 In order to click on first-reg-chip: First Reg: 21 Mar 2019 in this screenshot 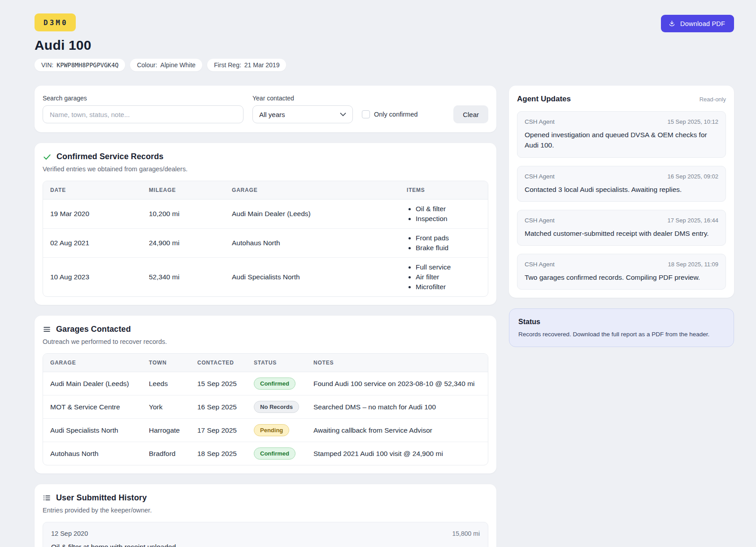, I will do `click(247, 65)`.